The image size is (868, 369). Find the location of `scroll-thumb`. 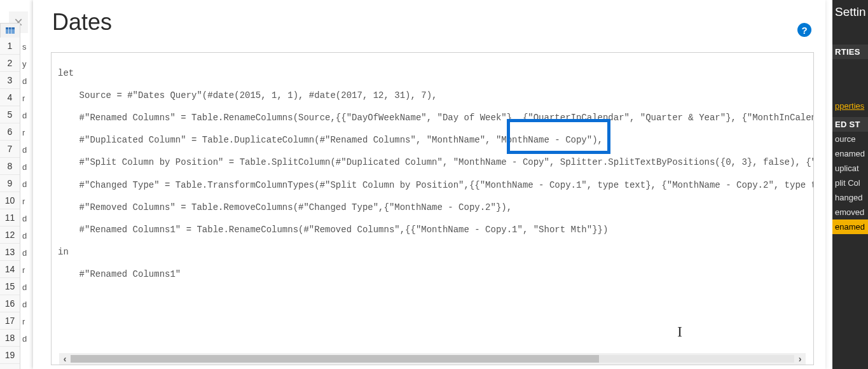

scroll-thumb is located at coordinates (334, 359).